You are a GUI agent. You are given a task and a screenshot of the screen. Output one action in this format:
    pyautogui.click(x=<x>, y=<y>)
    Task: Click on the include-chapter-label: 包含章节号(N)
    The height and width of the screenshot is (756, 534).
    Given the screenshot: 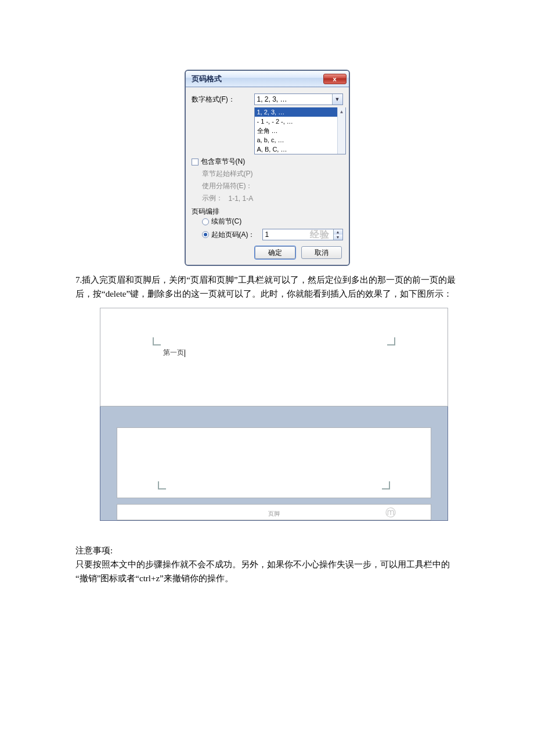 What is the action you would take?
    pyautogui.click(x=223, y=161)
    